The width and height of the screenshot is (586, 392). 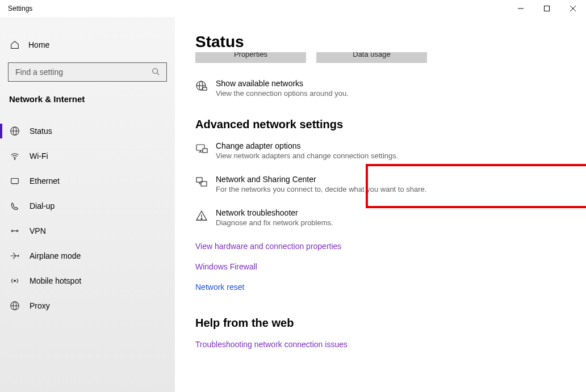 What do you see at coordinates (251, 58) in the screenshot?
I see `properties-button: Properties` at bounding box center [251, 58].